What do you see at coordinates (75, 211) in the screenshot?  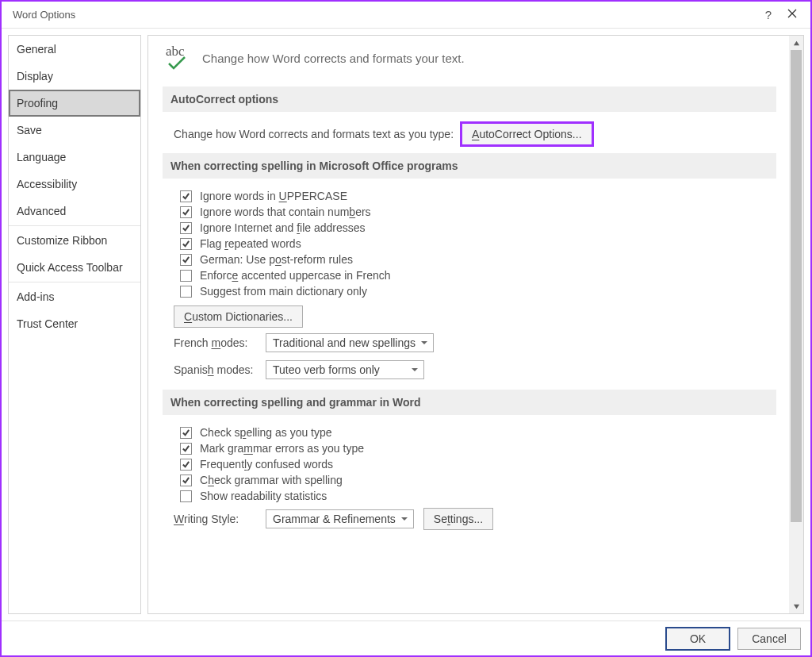 I see `sidebar-item-advanced: Advanced` at bounding box center [75, 211].